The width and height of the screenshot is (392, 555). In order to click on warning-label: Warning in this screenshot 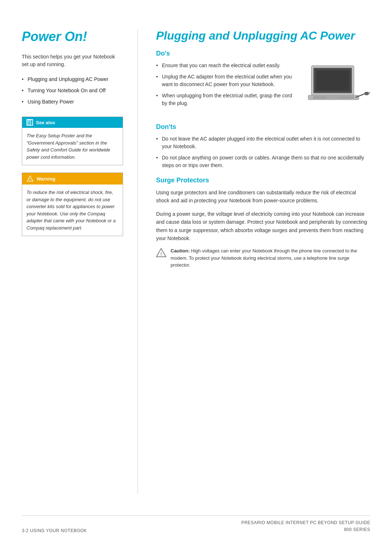, I will do `click(46, 179)`.